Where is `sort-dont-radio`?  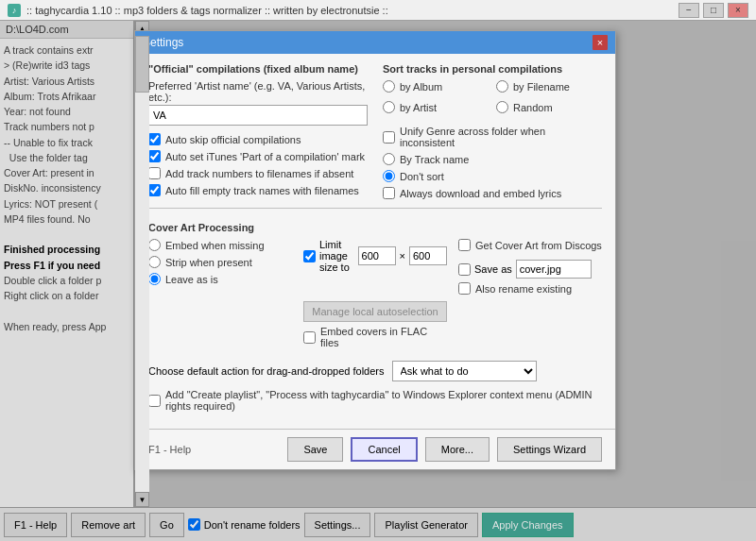 sort-dont-radio is located at coordinates (389, 176).